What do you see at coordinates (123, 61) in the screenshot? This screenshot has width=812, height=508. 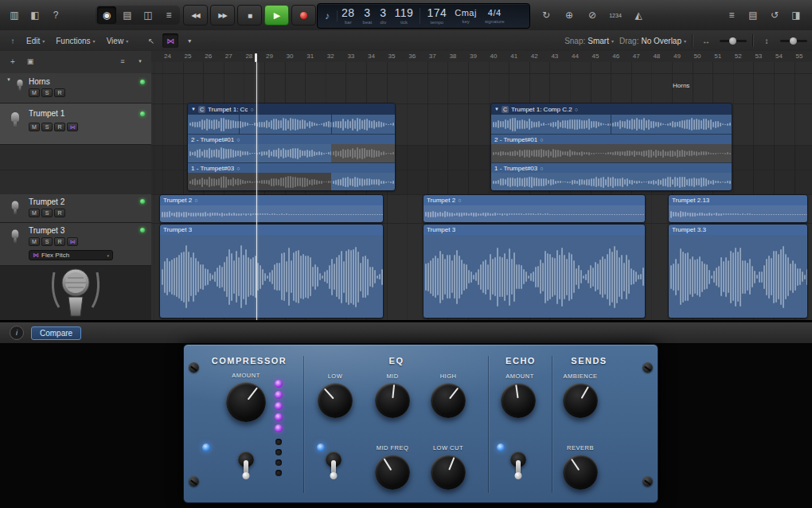 I see `track-sort-icon: ≡` at bounding box center [123, 61].